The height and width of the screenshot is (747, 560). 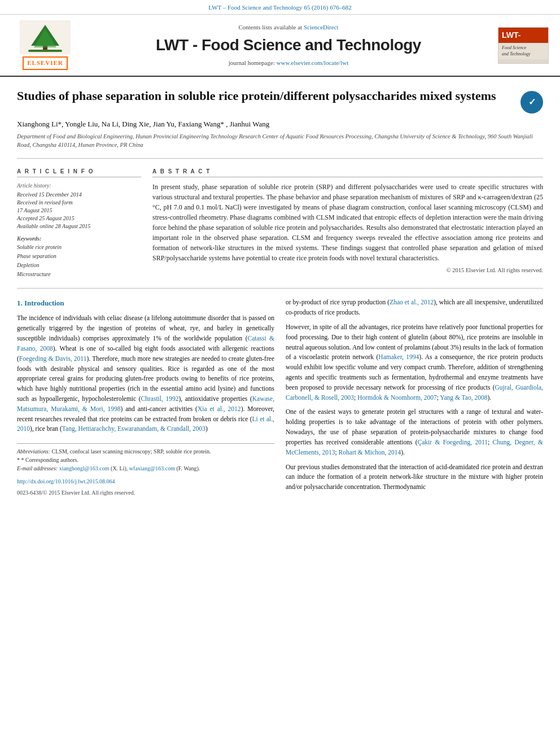 I want to click on issn-line: 0023-6438/© 2015 Elsevier Ltd. All right…, so click(x=146, y=493).